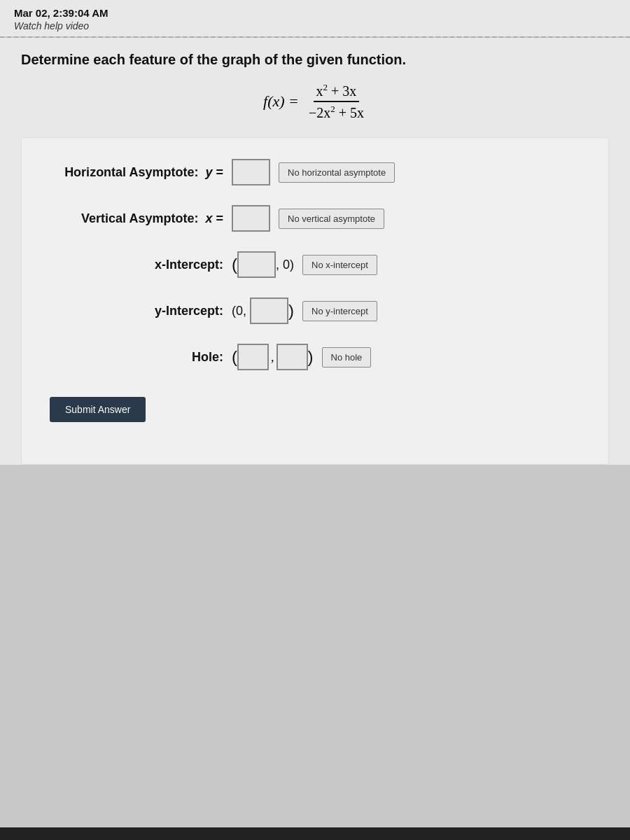 Image resolution: width=630 pixels, height=840 pixels. What do you see at coordinates (291, 311) in the screenshot?
I see `y-intercept-close-paren: )` at bounding box center [291, 311].